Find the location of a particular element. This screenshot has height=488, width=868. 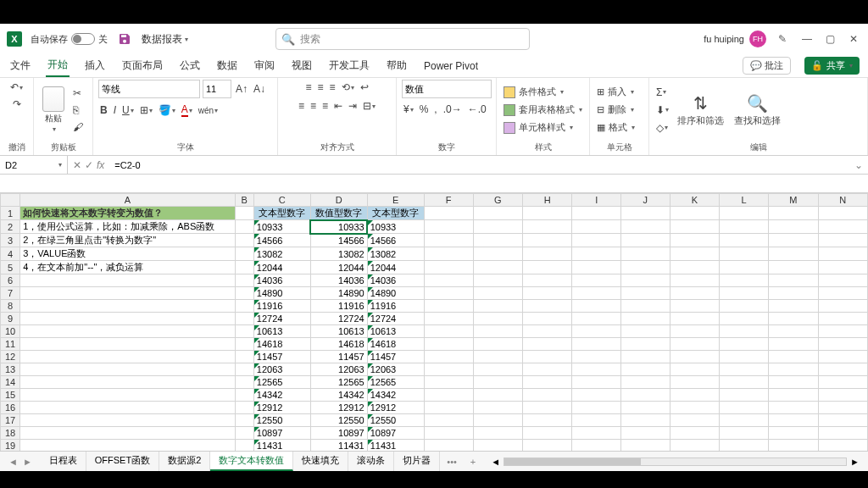

cell-K18 is located at coordinates (694, 434).